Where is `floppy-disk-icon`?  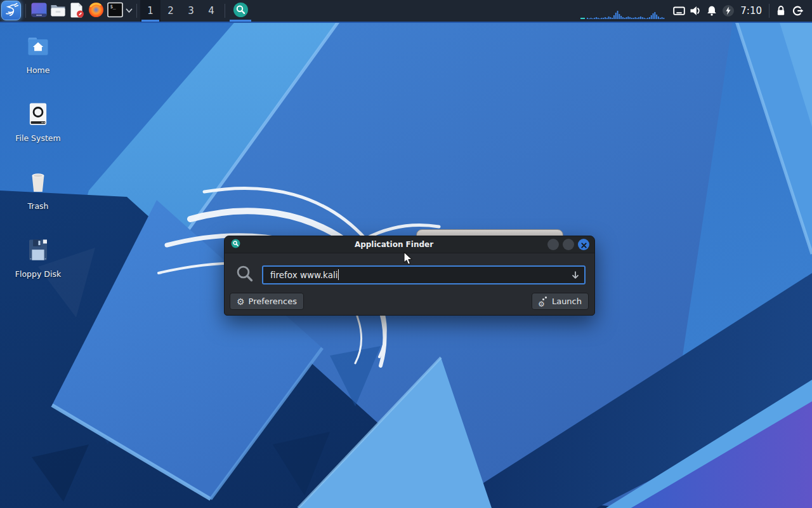
floppy-disk-icon is located at coordinates (38, 251).